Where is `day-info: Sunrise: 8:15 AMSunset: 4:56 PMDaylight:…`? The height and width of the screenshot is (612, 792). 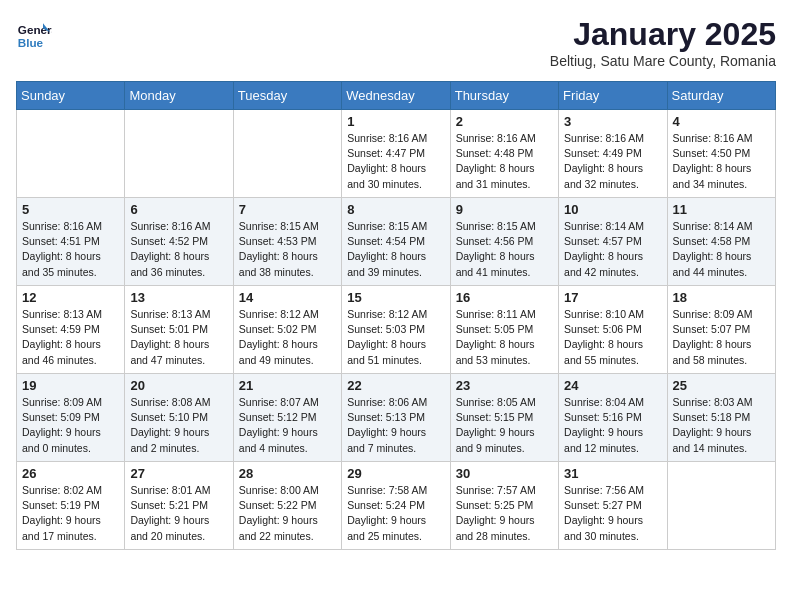
day-info: Sunrise: 8:15 AMSunset: 4:56 PMDaylight:… is located at coordinates (504, 250).